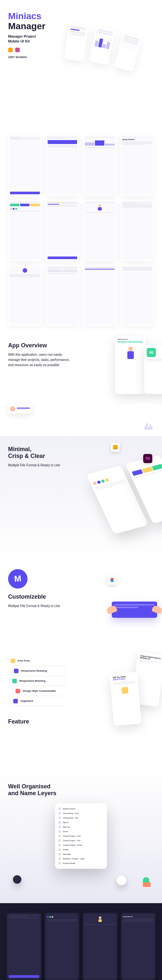  Describe the element at coordinates (81, 498) in the screenshot. I see `minimal-section: Minimal,Crisp & Clear Multiple File Form…` at that location.